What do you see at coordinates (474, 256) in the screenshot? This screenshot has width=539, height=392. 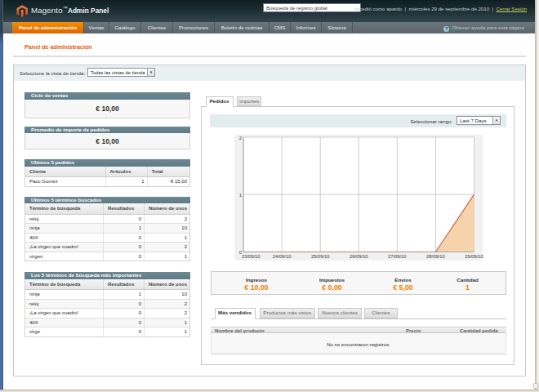 I see `svg-text: 29/09/10` at bounding box center [474, 256].